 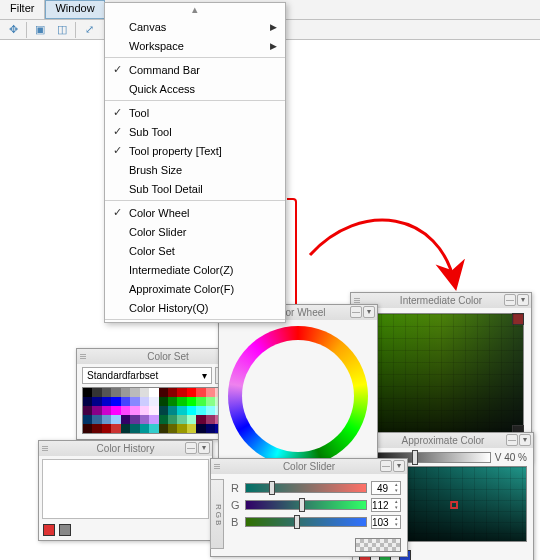 What do you see at coordinates (195, 88) in the screenshot?
I see `menu-quick-access: Quick Access` at bounding box center [195, 88].